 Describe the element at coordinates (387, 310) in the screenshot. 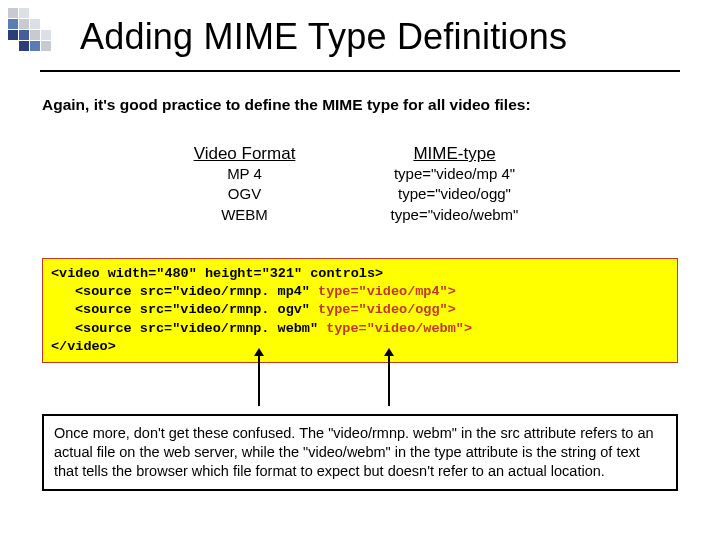

I see `code-highlight: type="video/ogg">` at that location.